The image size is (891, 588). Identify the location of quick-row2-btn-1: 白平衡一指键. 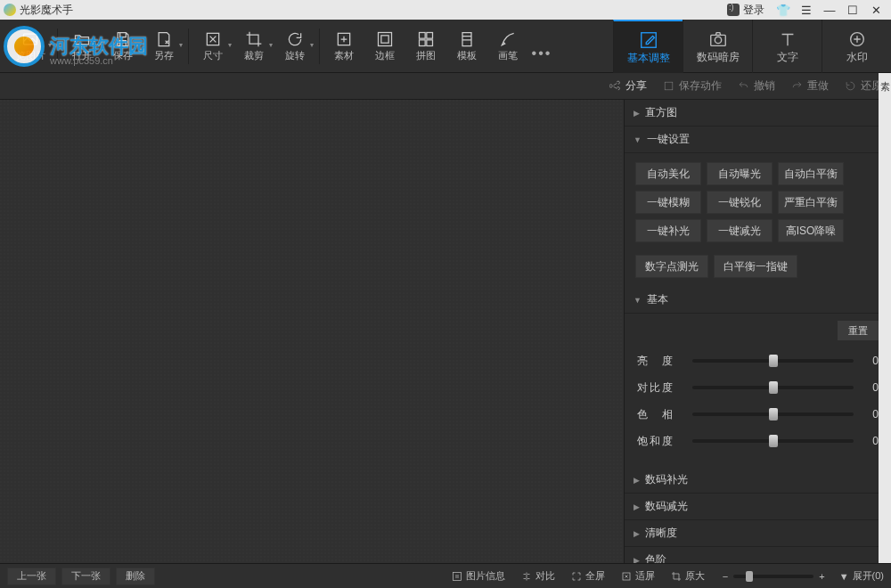
(756, 266).